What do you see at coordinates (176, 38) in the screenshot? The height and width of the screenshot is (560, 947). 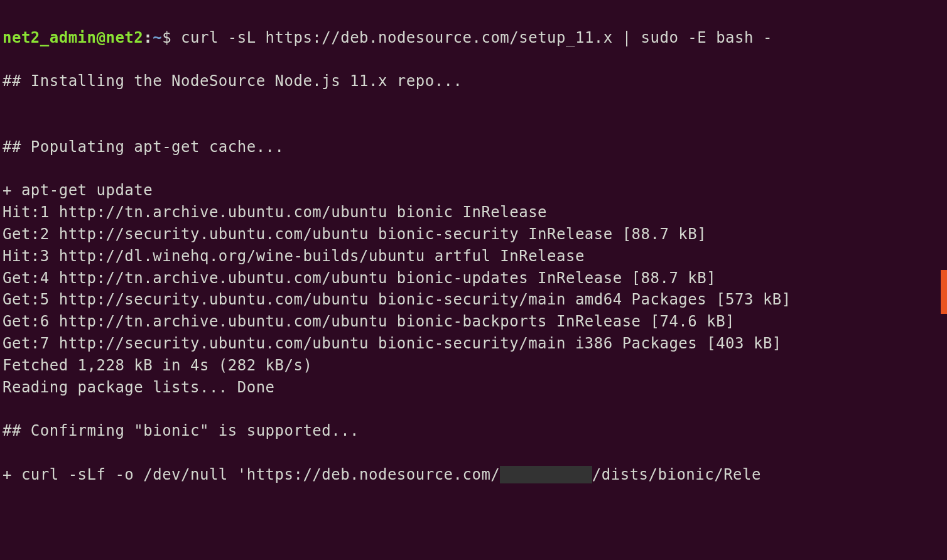 I see `command-text` at bounding box center [176, 38].